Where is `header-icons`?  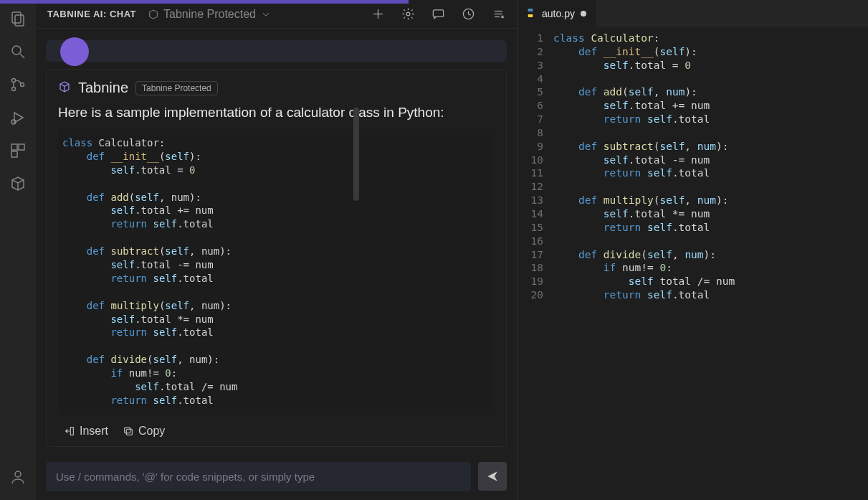 header-icons is located at coordinates (438, 14).